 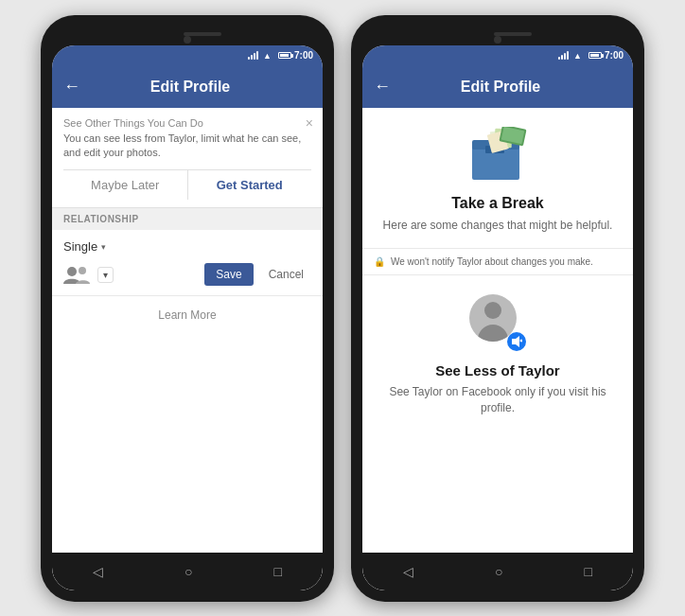 What do you see at coordinates (498, 354) in the screenshot?
I see `see-less-section: See Less of Taylor See Taylor on Faceboo…` at bounding box center [498, 354].